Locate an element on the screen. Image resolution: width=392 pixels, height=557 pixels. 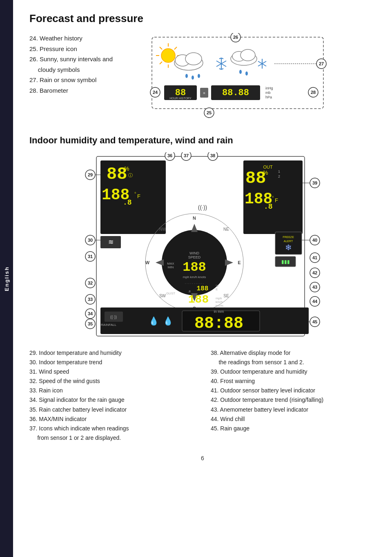
desc-left: 29. Indoor temperature and humidity 30. … is located at coordinates (112, 395).